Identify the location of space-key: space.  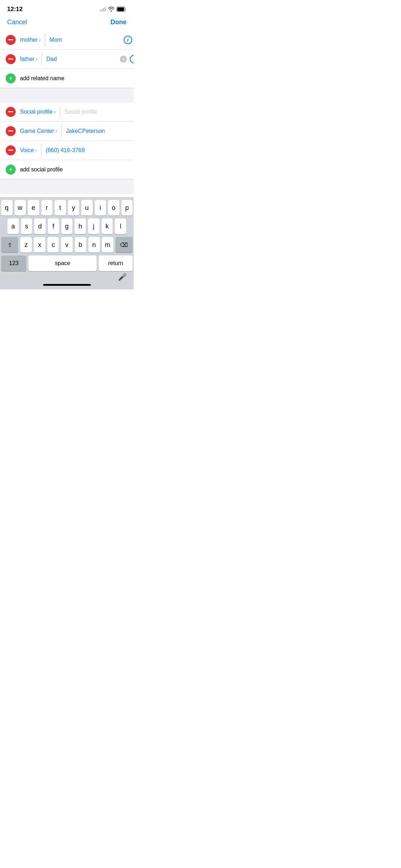
(62, 263).